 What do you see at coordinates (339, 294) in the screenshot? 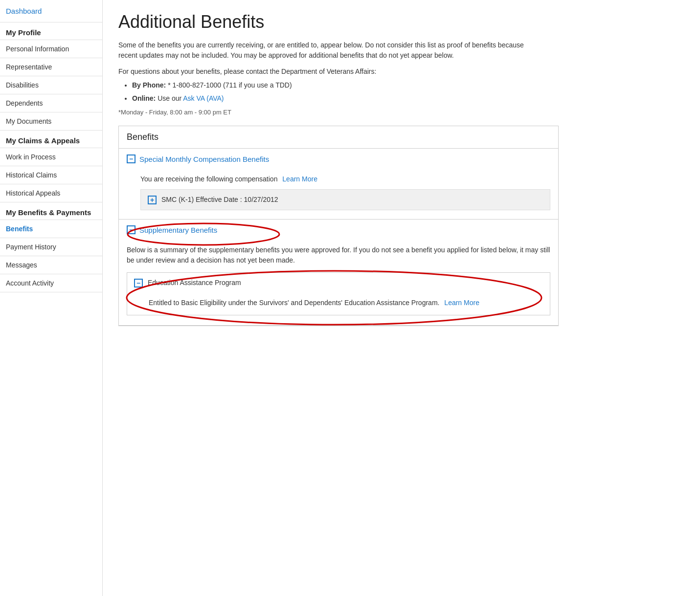
I see `edu-box: − Education Assistance Program Entitled …` at bounding box center [339, 294].